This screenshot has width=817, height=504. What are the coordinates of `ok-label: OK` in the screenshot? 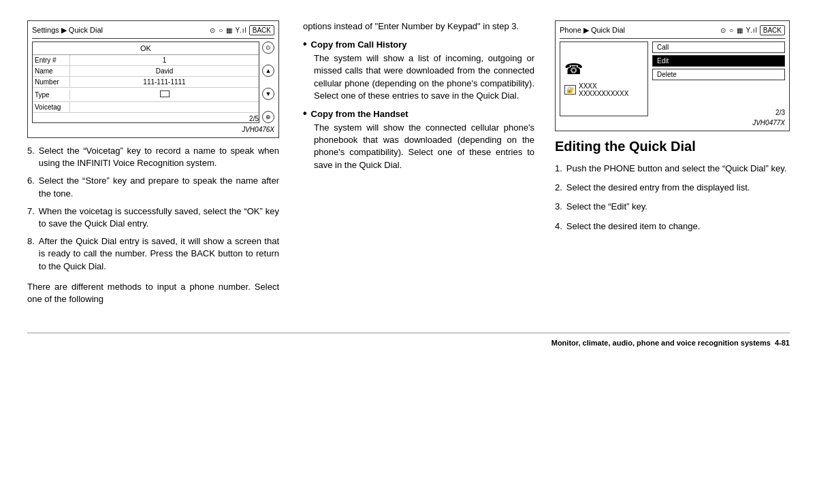 It's located at (146, 48).